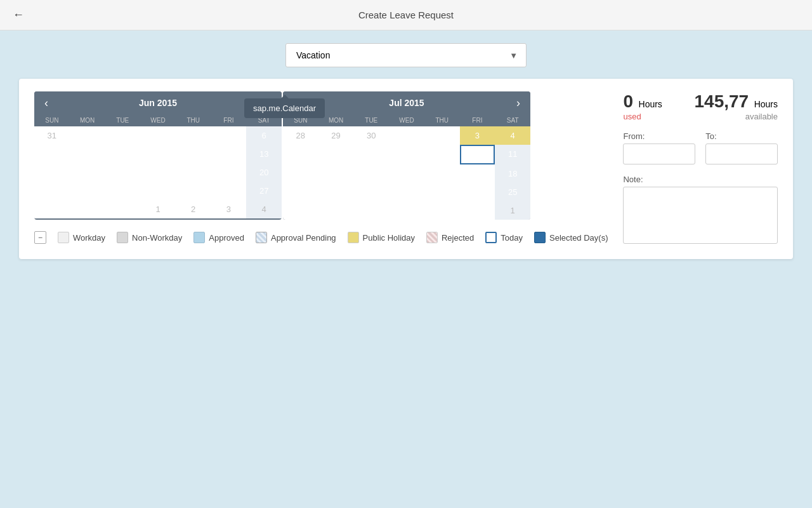 The height and width of the screenshot is (508, 812). Describe the element at coordinates (321, 237) in the screenshot. I see `legend-section: − WorkdayNon-WorkdayApprovedApproval Pen…` at that location.